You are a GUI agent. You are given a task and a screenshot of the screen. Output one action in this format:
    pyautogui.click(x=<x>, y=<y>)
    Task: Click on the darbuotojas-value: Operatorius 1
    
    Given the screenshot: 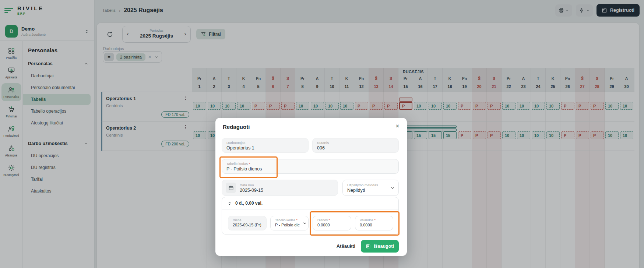 What is the action you would take?
    pyautogui.click(x=265, y=148)
    